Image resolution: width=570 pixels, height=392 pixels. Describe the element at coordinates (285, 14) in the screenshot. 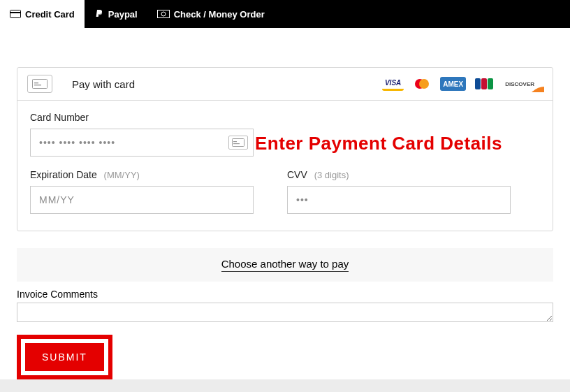

I see `payment-tabs: Credit Card Paypal Check / Money Order` at that location.